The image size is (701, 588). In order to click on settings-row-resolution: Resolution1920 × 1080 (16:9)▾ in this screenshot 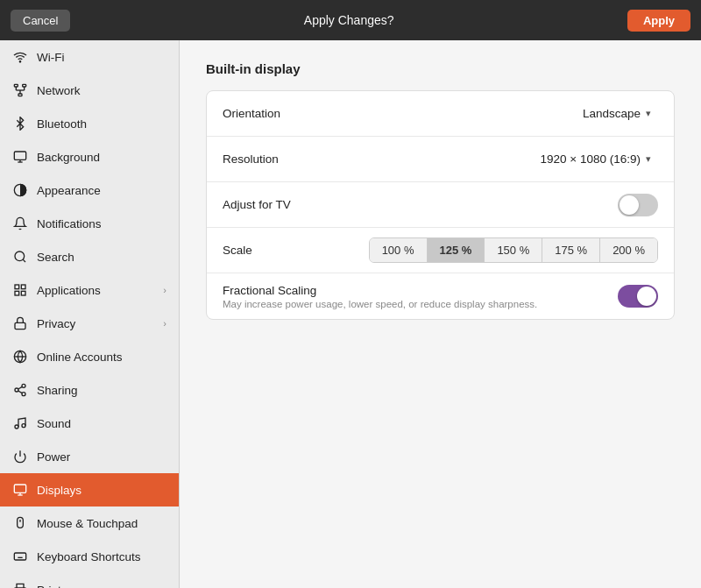, I will do `click(440, 159)`.